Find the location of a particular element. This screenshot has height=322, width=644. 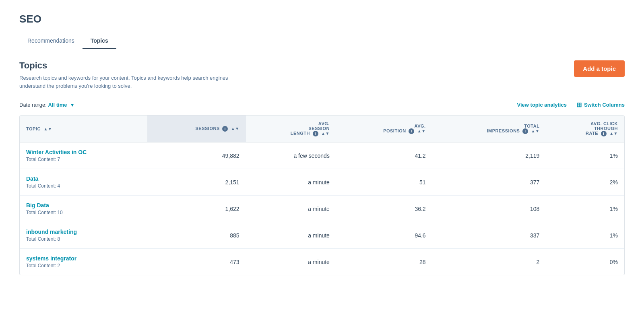

col-avg-position: AVG.POSITION i ▲▼ is located at coordinates (384, 129).